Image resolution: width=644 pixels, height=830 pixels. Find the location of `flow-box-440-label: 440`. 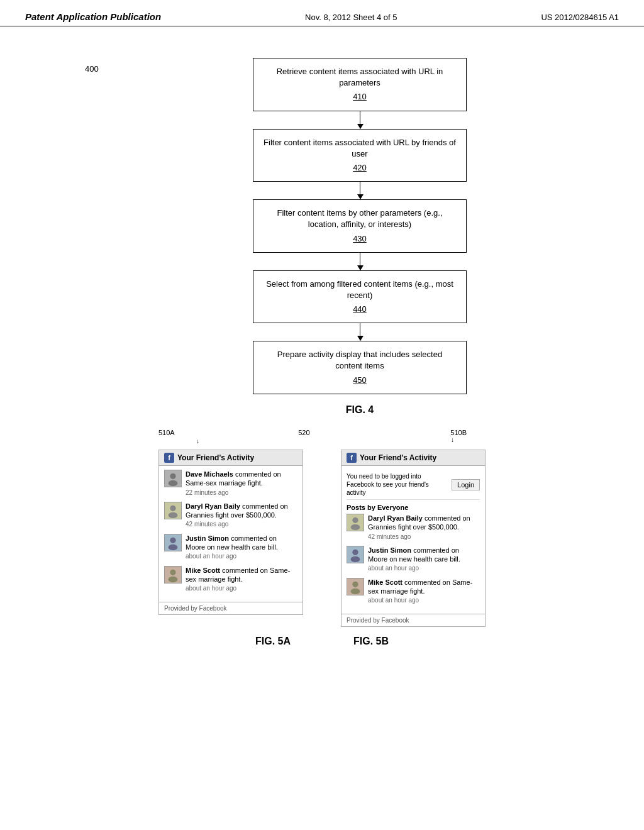

flow-box-440-label: 440 is located at coordinates (360, 309).